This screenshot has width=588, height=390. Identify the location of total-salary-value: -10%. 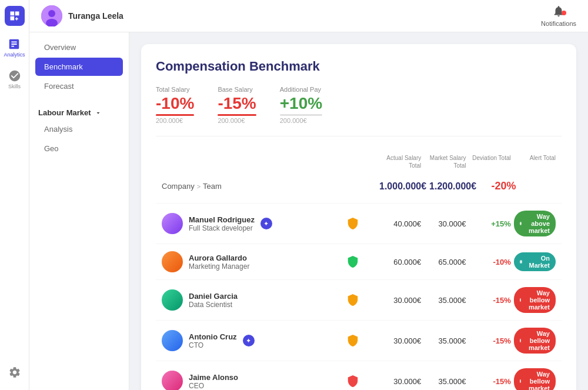
(175, 104).